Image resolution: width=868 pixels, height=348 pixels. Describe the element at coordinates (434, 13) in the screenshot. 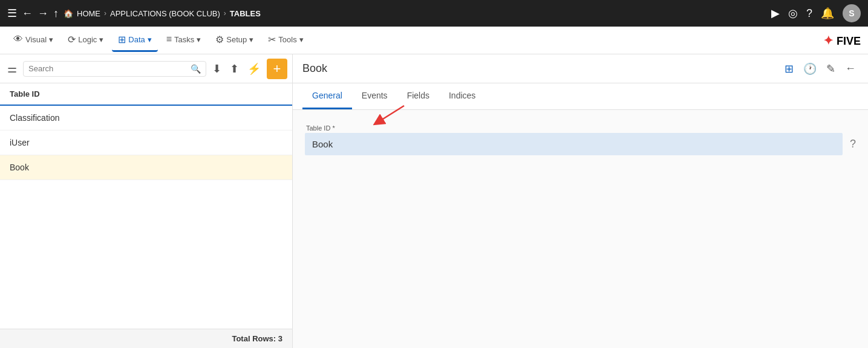

I see `top-nav-bar: ☰ ← → ↑ 🏠 HOME › APPLICATIONS (BOOK CLUB…` at that location.